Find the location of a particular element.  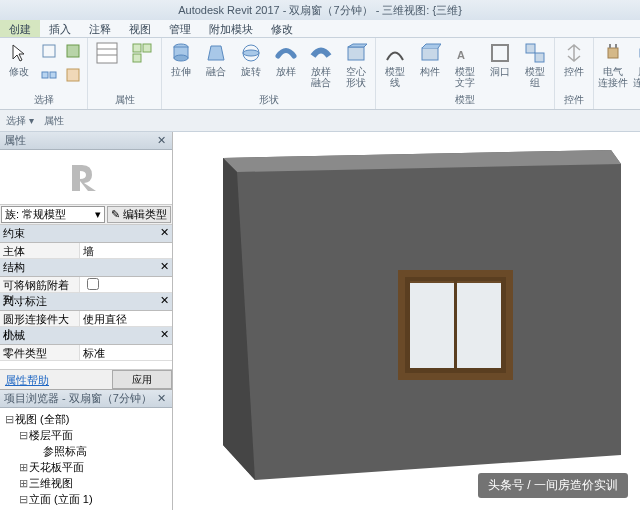

project-browser: 项目浏览器 - 双扇窗（7分钟） ✕ ⊟视图 (全部) ⊟楼层平面 参照标高 ⊞… is located at coordinates (86, 450).